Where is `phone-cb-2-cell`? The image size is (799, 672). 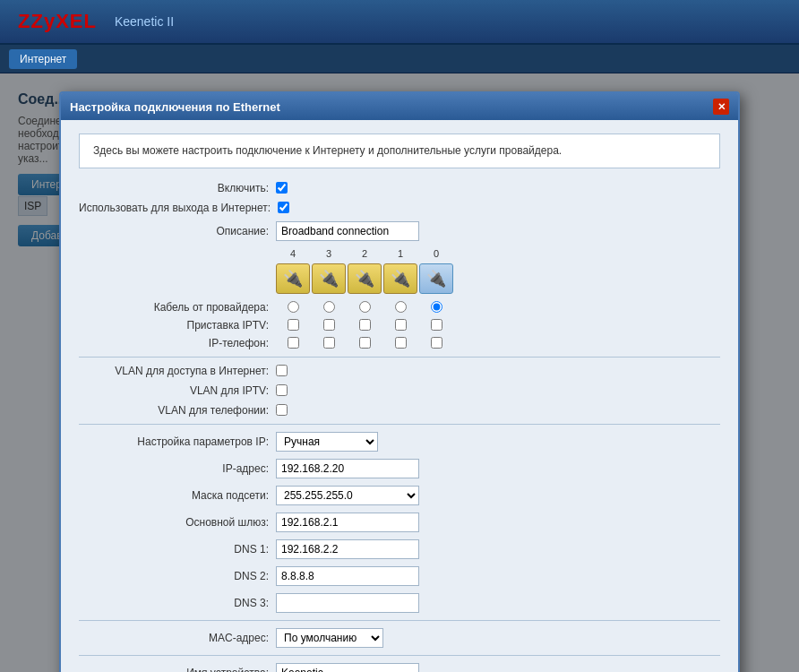 phone-cb-2-cell is located at coordinates (365, 342).